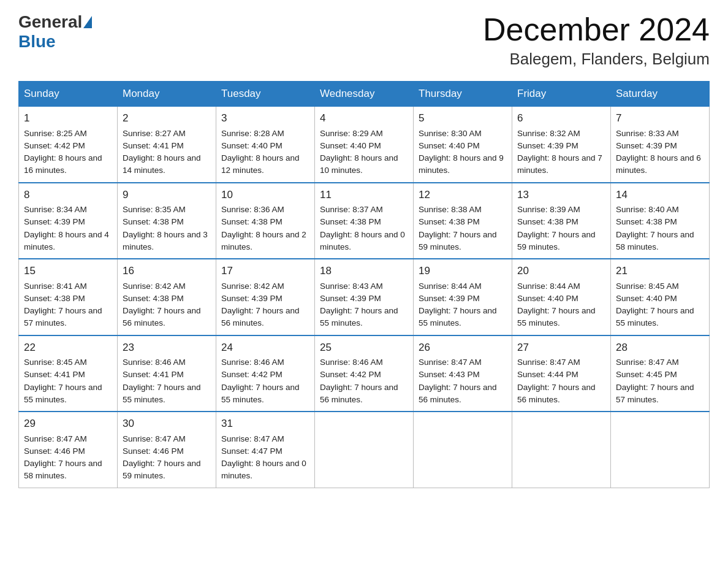  Describe the element at coordinates (661, 94) in the screenshot. I see `col-saturday: Saturday` at that location.